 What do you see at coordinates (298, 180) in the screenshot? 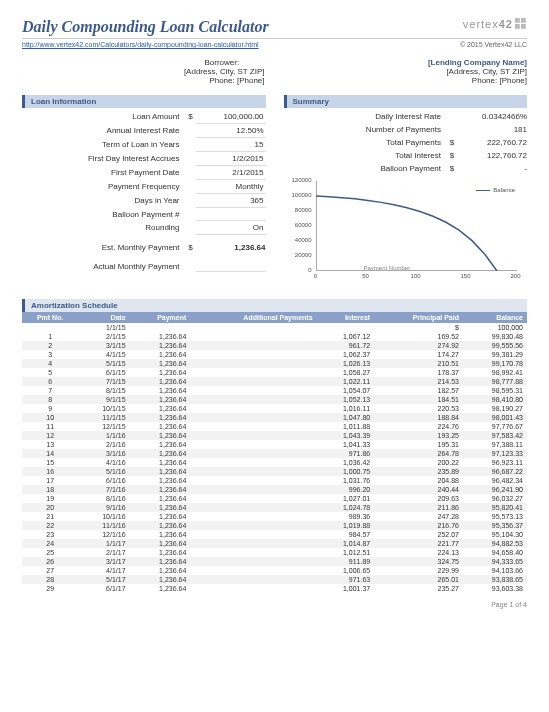
I see `y-tick: 120000` at bounding box center [298, 180].